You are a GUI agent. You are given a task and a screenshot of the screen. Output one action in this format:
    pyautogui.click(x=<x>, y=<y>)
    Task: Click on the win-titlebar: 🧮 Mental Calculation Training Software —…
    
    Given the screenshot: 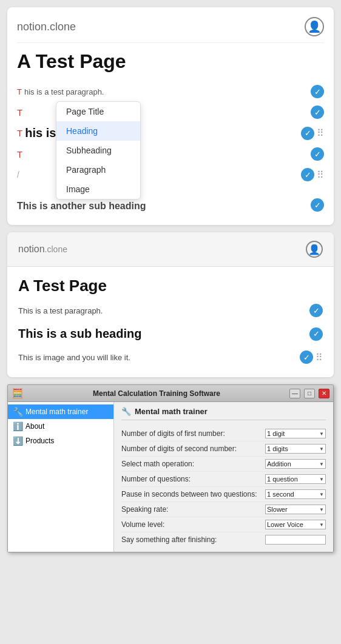 What is the action you would take?
    pyautogui.click(x=170, y=394)
    